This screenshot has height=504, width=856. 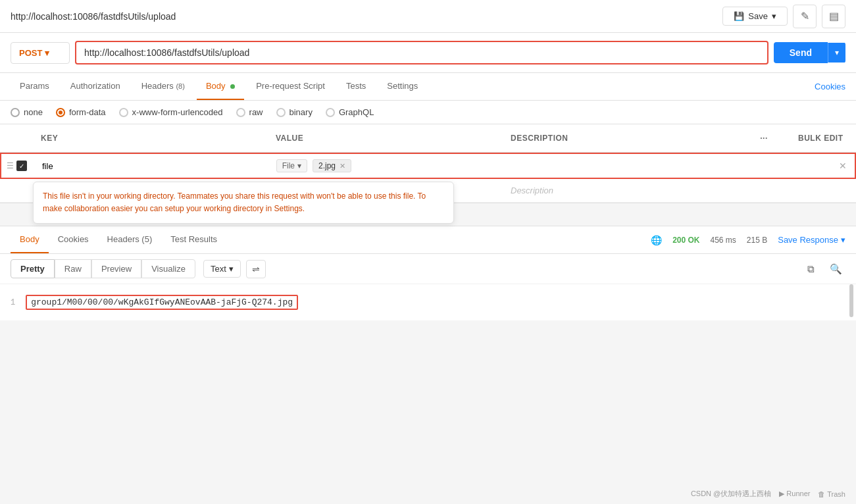 What do you see at coordinates (748, 240) in the screenshot?
I see `response-status-bar: 🌐 200 OK 456 ms 215 B Save Response ▾` at bounding box center [748, 240].